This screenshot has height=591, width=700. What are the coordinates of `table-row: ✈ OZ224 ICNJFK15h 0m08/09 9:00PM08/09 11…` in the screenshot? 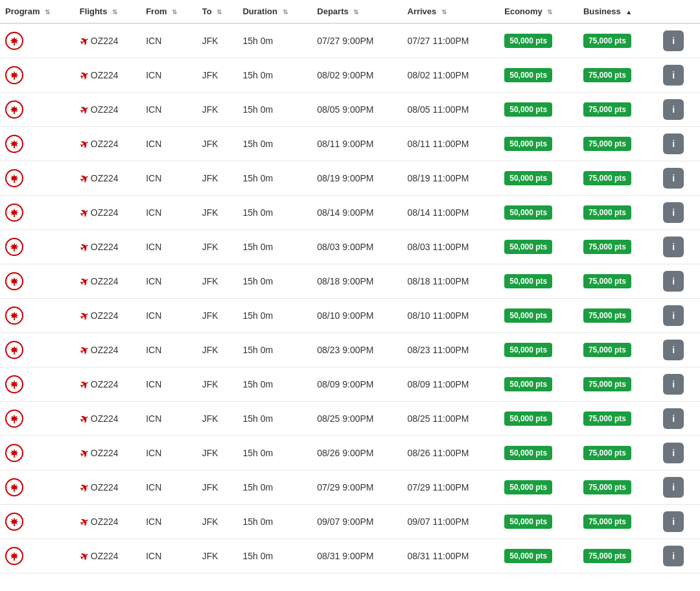 It's located at (350, 385).